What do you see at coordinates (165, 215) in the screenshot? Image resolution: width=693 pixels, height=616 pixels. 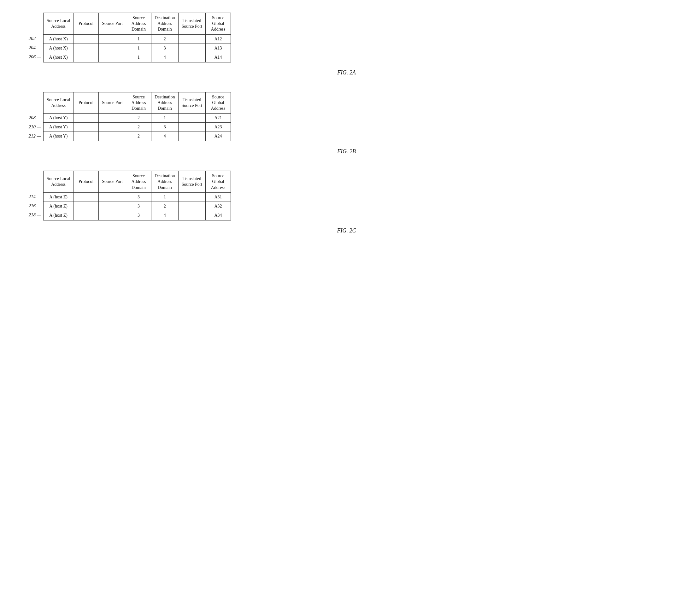 I see `table-cell-fig2c-2-4: 4` at bounding box center [165, 215].